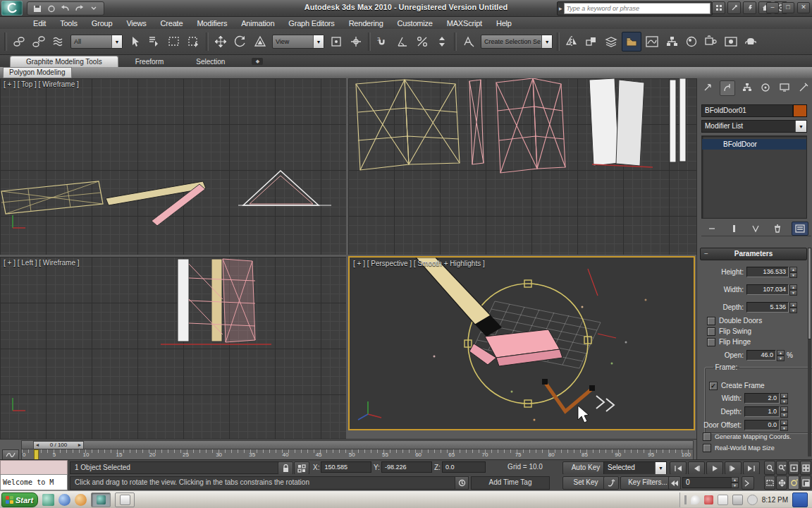 Image resolution: width=812 pixels, height=508 pixels. Describe the element at coordinates (765, 87) in the screenshot. I see `motion-tab-icon` at that location.